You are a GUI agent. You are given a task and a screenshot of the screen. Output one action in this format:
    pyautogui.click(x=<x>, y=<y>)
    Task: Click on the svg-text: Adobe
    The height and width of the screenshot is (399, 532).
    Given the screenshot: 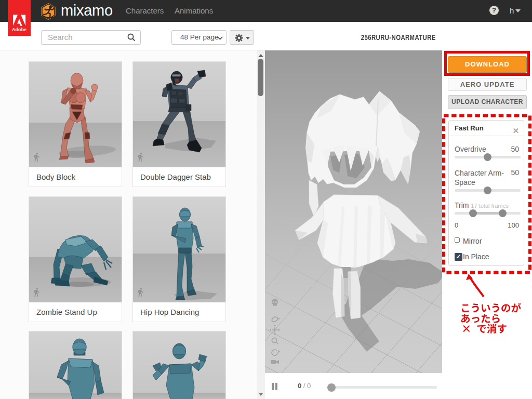 What is the action you would take?
    pyautogui.click(x=19, y=30)
    